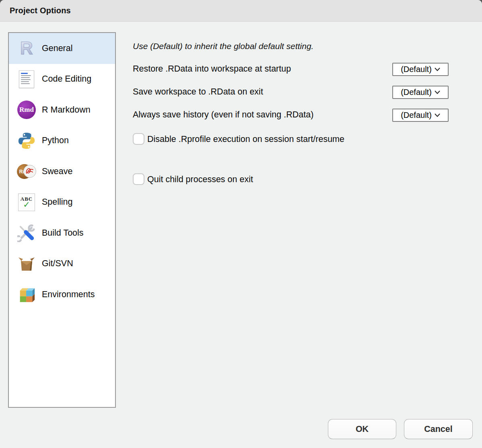  I want to click on r-logo-icon: R, so click(27, 48).